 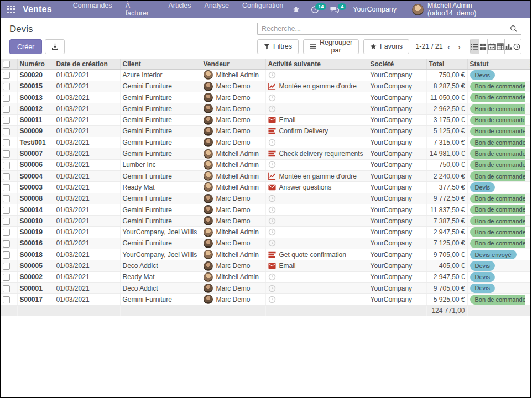 I want to click on table-row: S0000201/03/2021Ready MatMitchell AdminY…, so click(x=265, y=277).